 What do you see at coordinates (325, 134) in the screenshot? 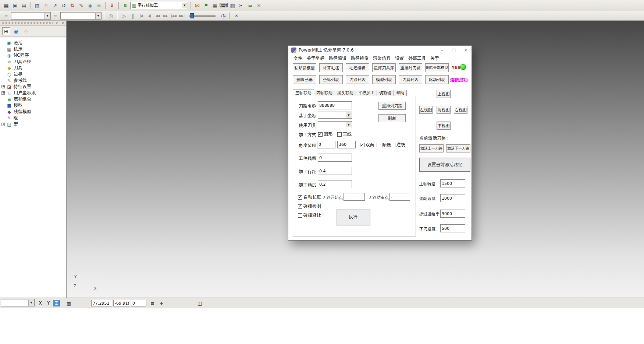
I see `circular-checkbox: 圆形` at bounding box center [325, 134].